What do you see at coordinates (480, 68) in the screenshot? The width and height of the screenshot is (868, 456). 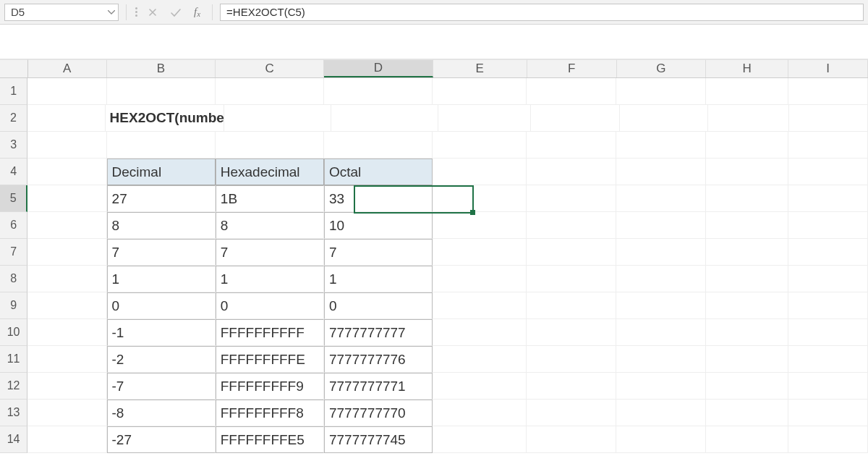 I see `col-header-E: E` at bounding box center [480, 68].